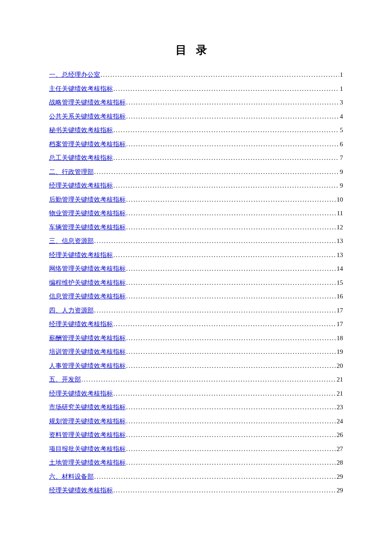 This screenshot has height=555, width=392. Describe the element at coordinates (196, 283) in the screenshot. I see `toc-entry: 编程维护关键绩效考核指标15` at that location.